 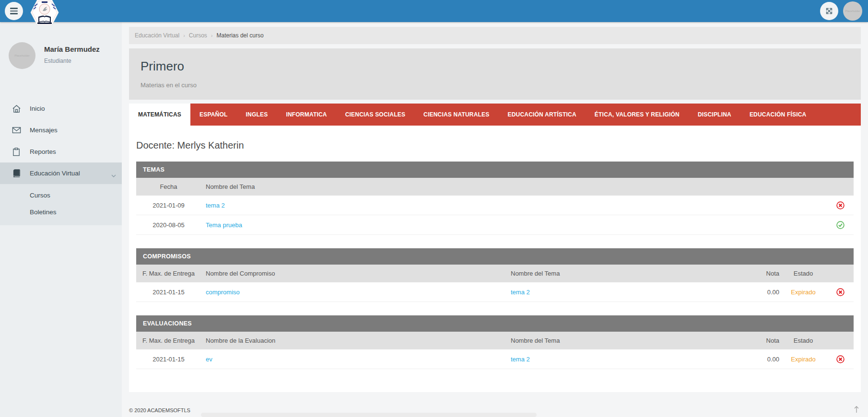 What do you see at coordinates (169, 359) in the screenshot?
I see `evaluacion-fecha: 2021-01-15` at bounding box center [169, 359].